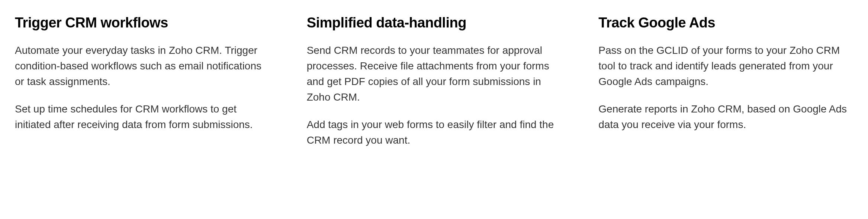  What do you see at coordinates (434, 133) in the screenshot?
I see `feature-paragraph: Add tags in your web forms to easily fil…` at bounding box center [434, 133].